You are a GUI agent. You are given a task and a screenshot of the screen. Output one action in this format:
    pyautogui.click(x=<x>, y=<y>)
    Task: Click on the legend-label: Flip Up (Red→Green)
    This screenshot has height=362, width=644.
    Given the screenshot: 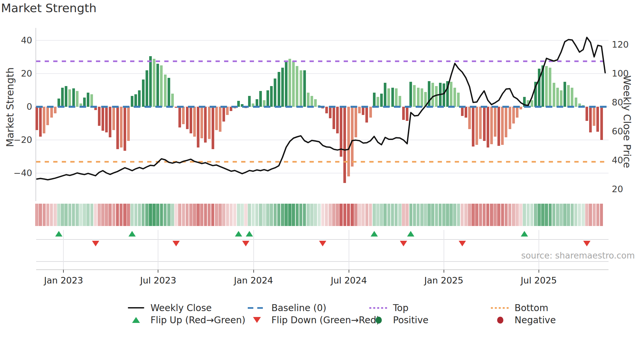 What is the action you would take?
    pyautogui.click(x=198, y=320)
    